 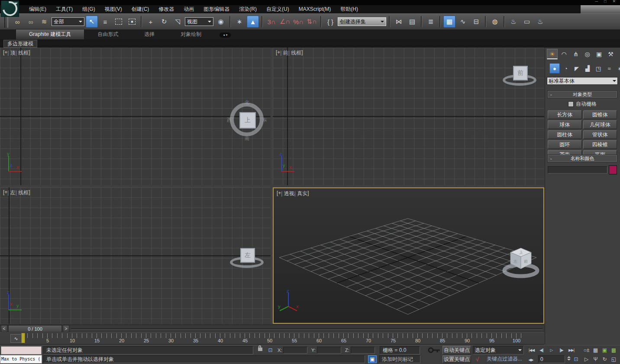 I want to click on add-time-tag: 添加时间标记, so click(x=400, y=359).